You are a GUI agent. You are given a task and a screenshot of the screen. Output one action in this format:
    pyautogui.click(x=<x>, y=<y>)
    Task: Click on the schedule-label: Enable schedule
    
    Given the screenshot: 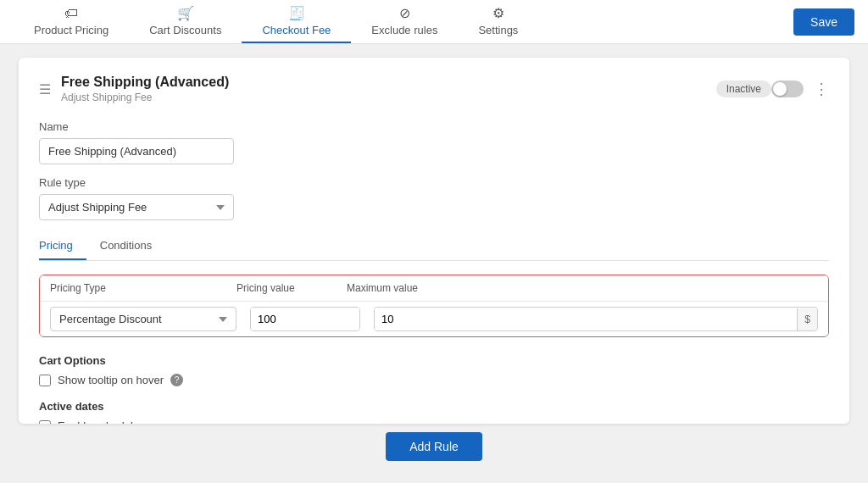 What is the action you would take?
    pyautogui.click(x=98, y=422)
    